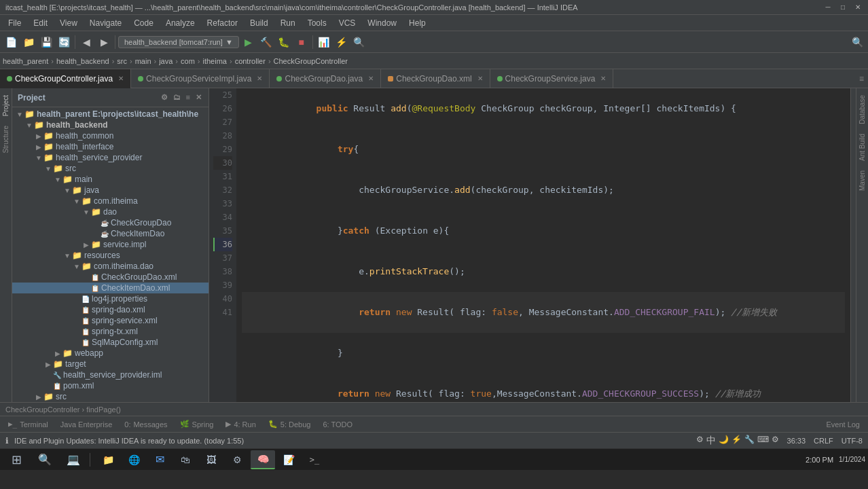  Describe the element at coordinates (852, 441) in the screenshot. I see `status-encoding: UTF-8` at that location.